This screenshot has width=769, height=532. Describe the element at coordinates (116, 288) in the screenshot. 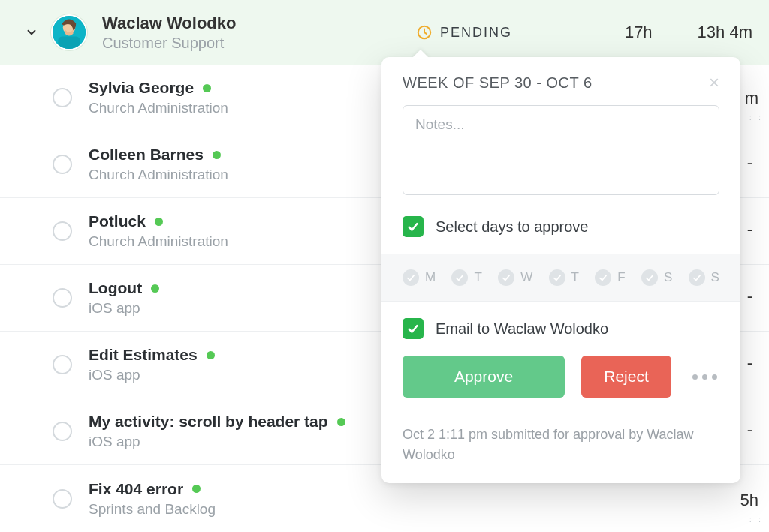

I see `task-title: Logout` at that location.